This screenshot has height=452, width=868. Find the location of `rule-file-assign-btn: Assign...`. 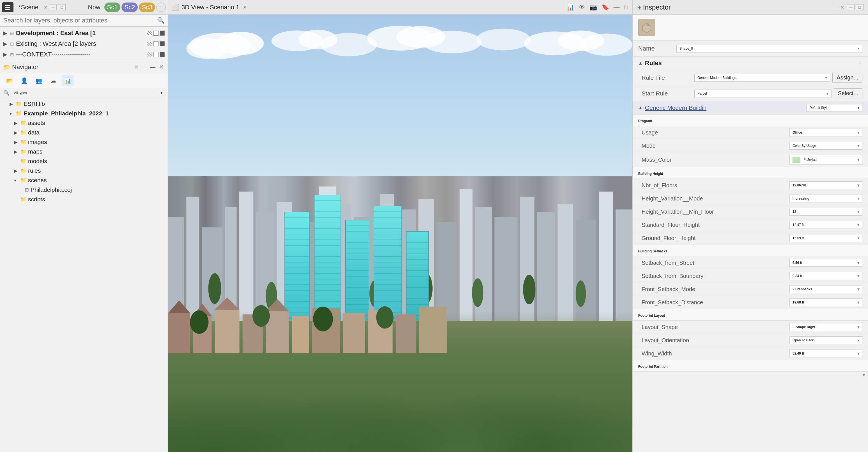

rule-file-assign-btn: Assign... is located at coordinates (847, 78).